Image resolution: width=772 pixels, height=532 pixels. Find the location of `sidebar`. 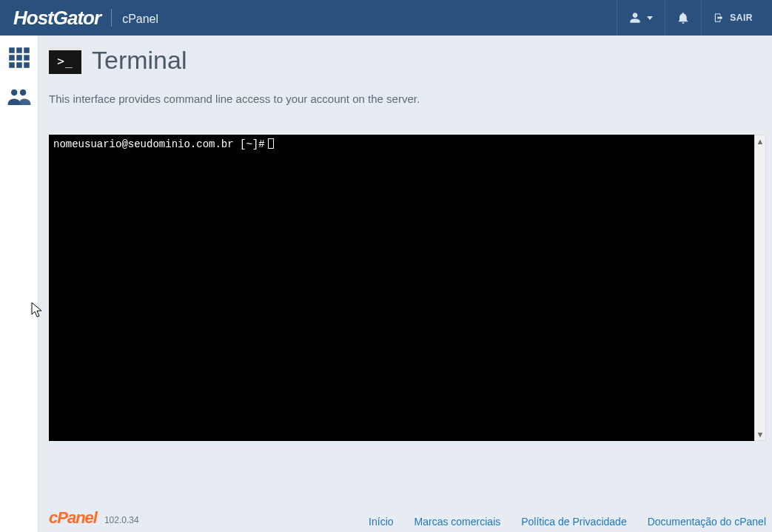

sidebar is located at coordinates (19, 284).